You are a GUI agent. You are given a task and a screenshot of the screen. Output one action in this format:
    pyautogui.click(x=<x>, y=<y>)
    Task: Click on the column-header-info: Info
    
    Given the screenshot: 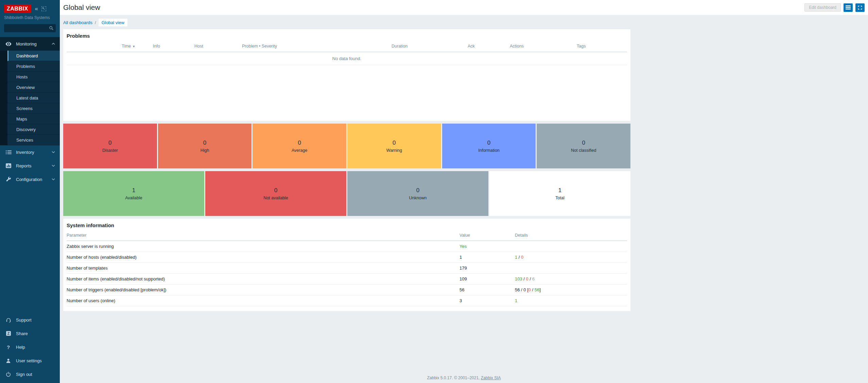 What is the action you would take?
    pyautogui.click(x=172, y=46)
    